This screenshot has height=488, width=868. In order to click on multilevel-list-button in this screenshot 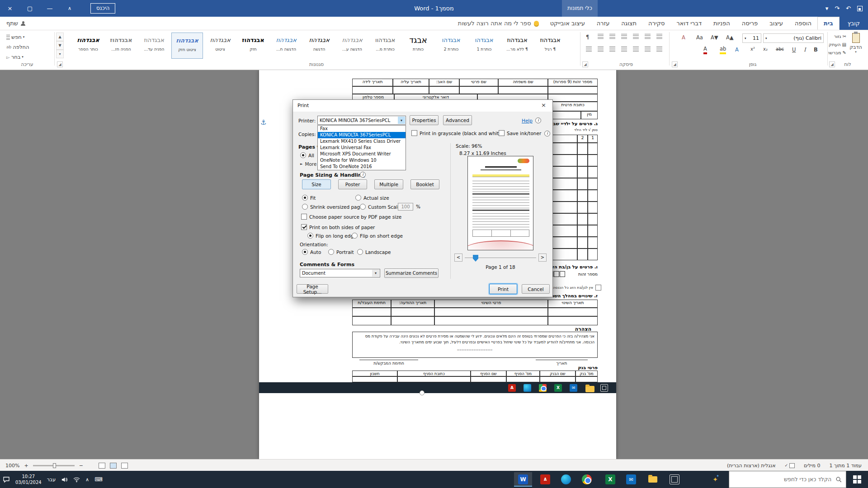, I will do `click(636, 36)`.